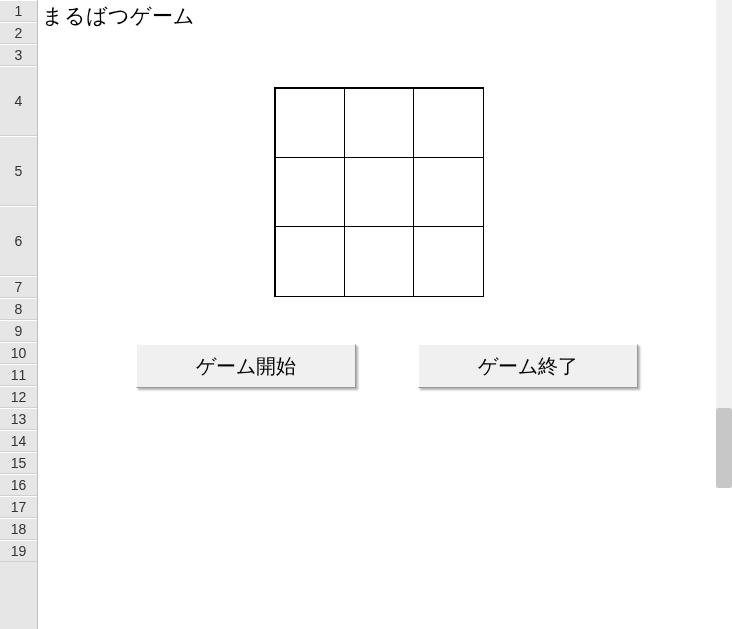 The width and height of the screenshot is (732, 629). Describe the element at coordinates (387, 366) in the screenshot. I see `button-row: ゲーム開始 ゲーム終了` at that location.